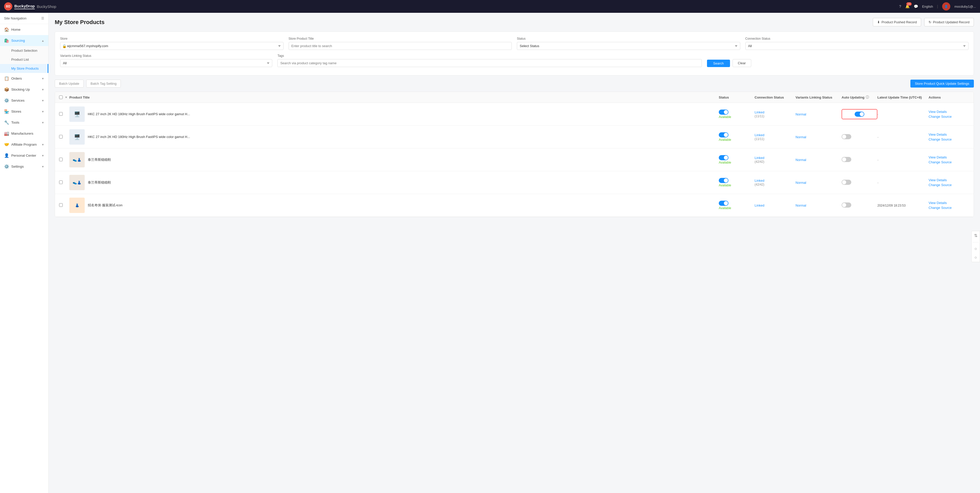 The image size is (980, 493). What do you see at coordinates (976, 236) in the screenshot?
I see `float-sync-icon: ⇅` at bounding box center [976, 236].